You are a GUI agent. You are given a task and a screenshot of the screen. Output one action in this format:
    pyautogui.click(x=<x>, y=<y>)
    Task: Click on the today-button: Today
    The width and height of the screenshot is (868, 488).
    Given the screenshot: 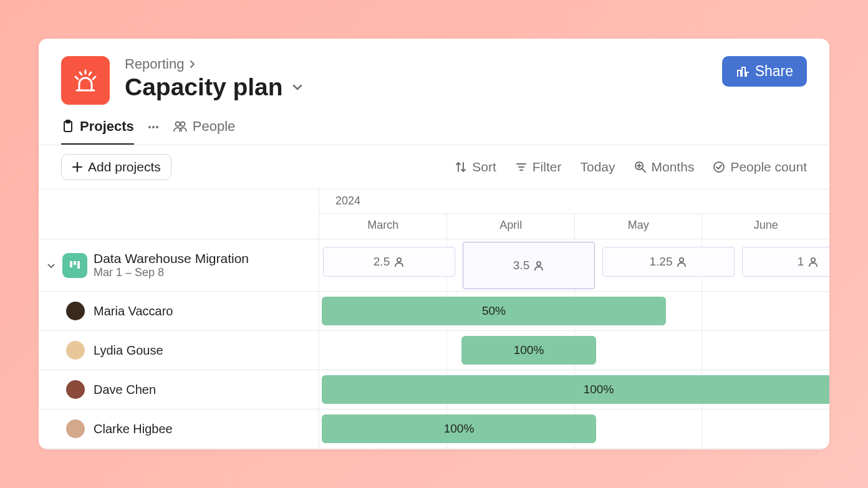 What is the action you would take?
    pyautogui.click(x=597, y=167)
    